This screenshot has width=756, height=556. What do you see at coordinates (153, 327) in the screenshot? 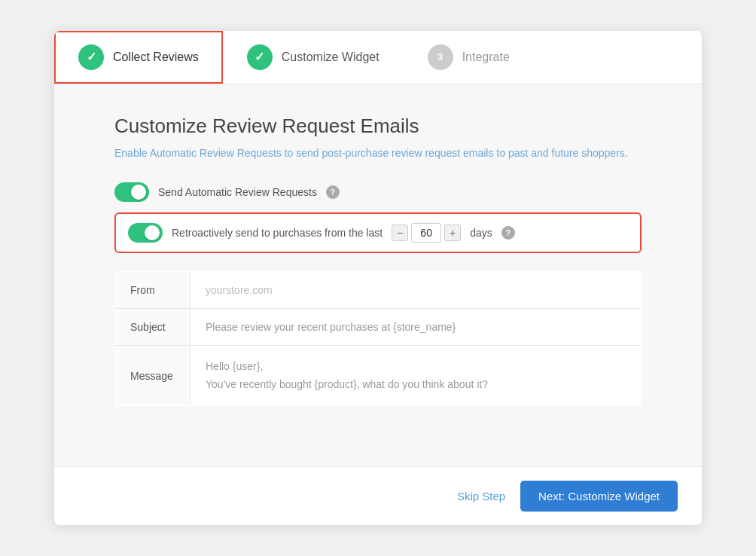
I see `form-label-subject: Subject` at bounding box center [153, 327].